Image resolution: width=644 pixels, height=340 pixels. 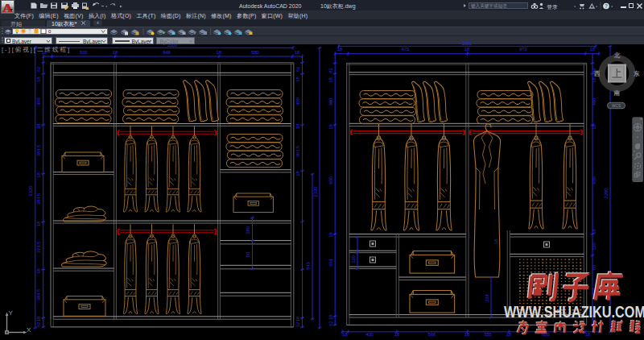 I want to click on svg-text: Y, so click(x=11, y=313).